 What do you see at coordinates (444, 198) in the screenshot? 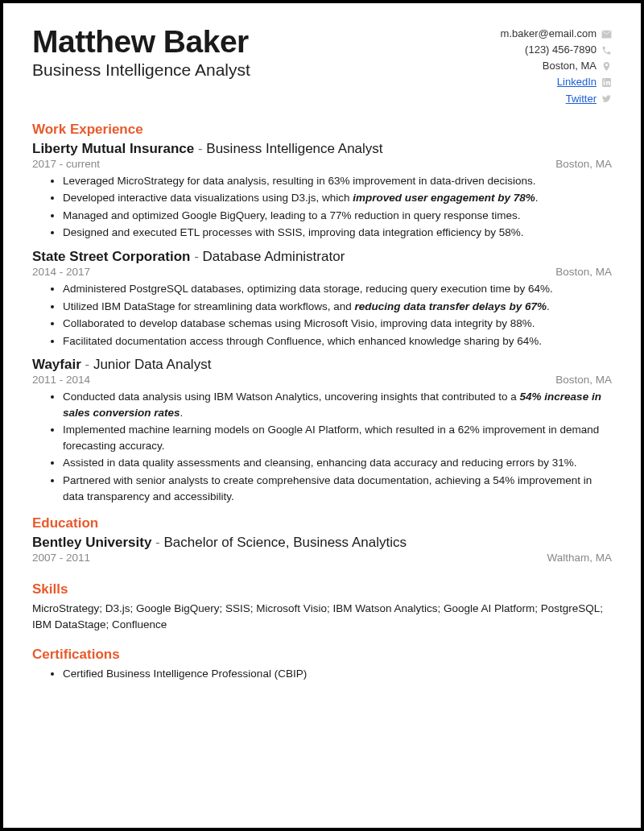
I see `emphasis: improved user engagement by 78%` at bounding box center [444, 198].